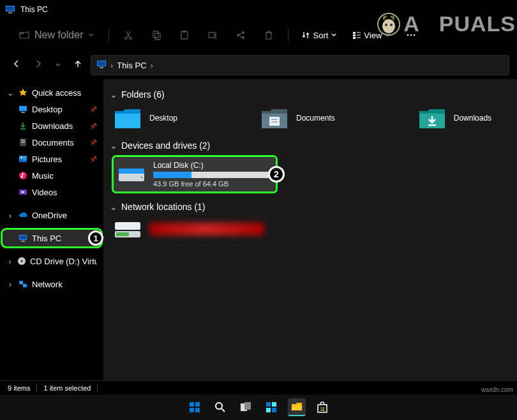 Image resolution: width=517 pixels, height=420 pixels. I want to click on folder-desktop: Desktop, so click(146, 118).